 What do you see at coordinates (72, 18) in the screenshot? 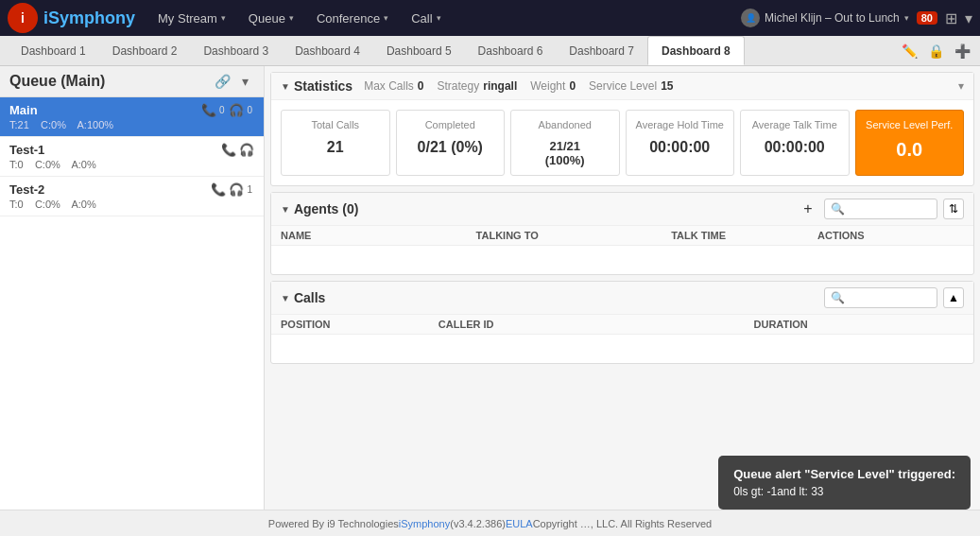
I see `logo-area: i iSymphony` at bounding box center [72, 18].